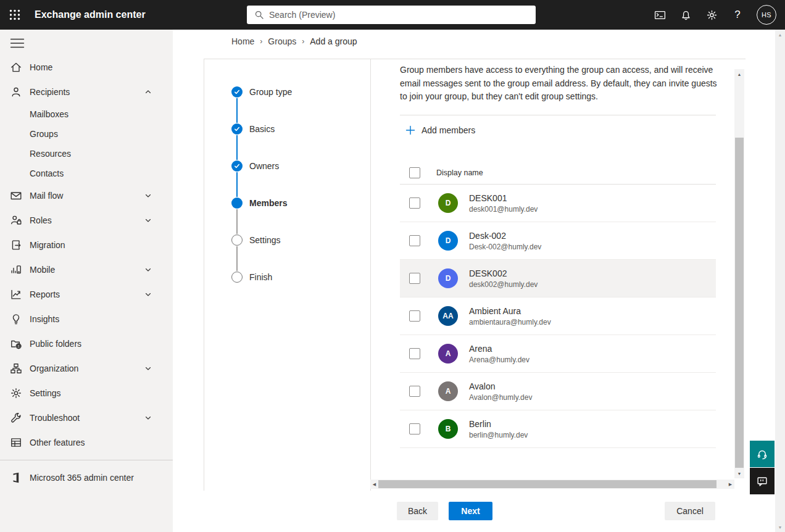 This screenshot has width=785, height=532. Describe the element at coordinates (17, 43) in the screenshot. I see `hamburger-menu-icon` at that location.